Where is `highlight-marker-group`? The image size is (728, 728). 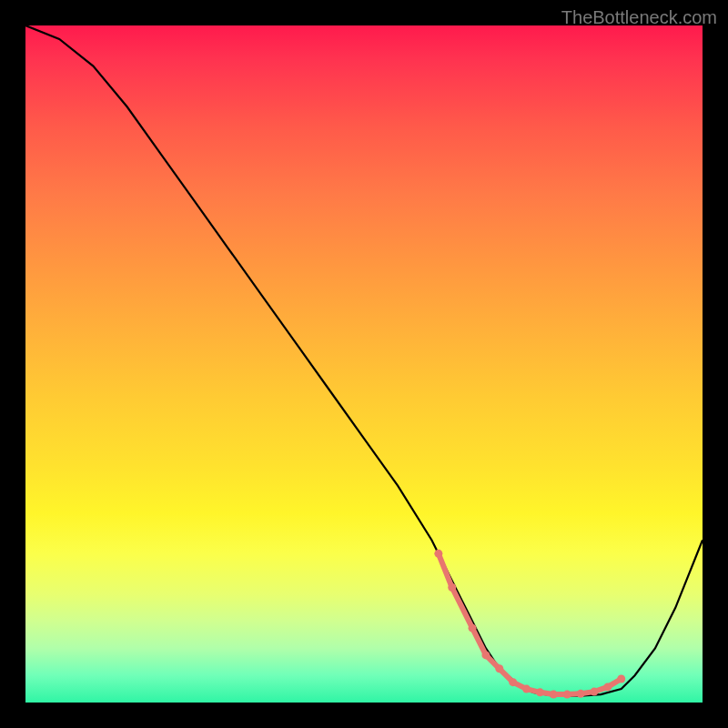
highlight-marker-group is located at coordinates (530, 624).